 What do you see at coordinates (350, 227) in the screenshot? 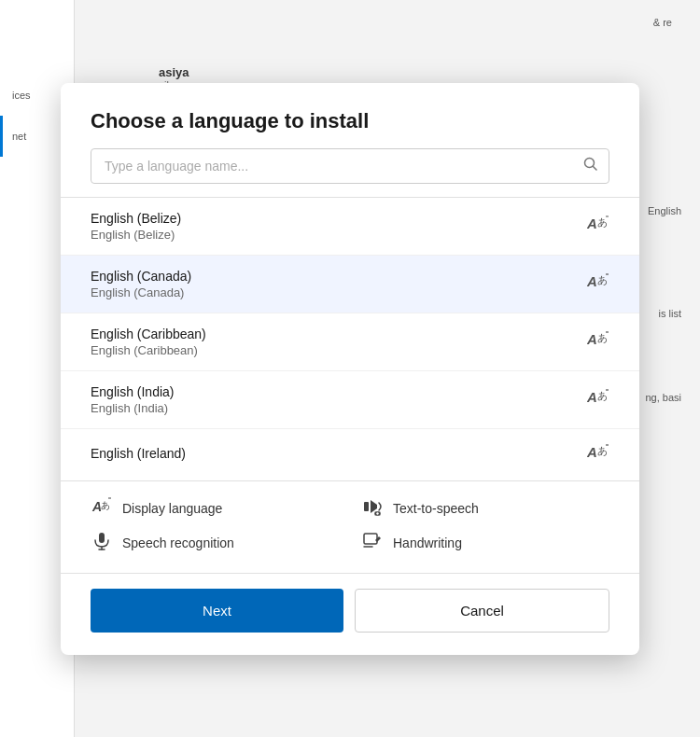
I see `language-item-belize: English (Belize) English (Belize) A あ` at bounding box center [350, 227].